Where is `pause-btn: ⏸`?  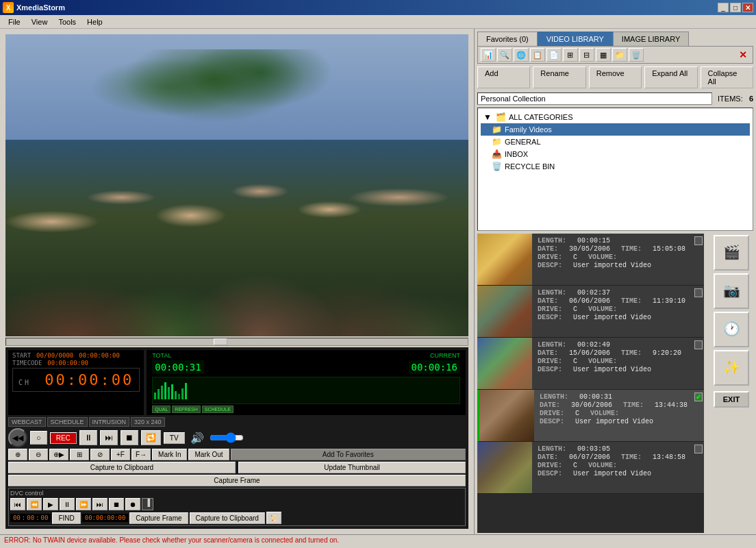 pause-btn: ⏸ is located at coordinates (88, 438).